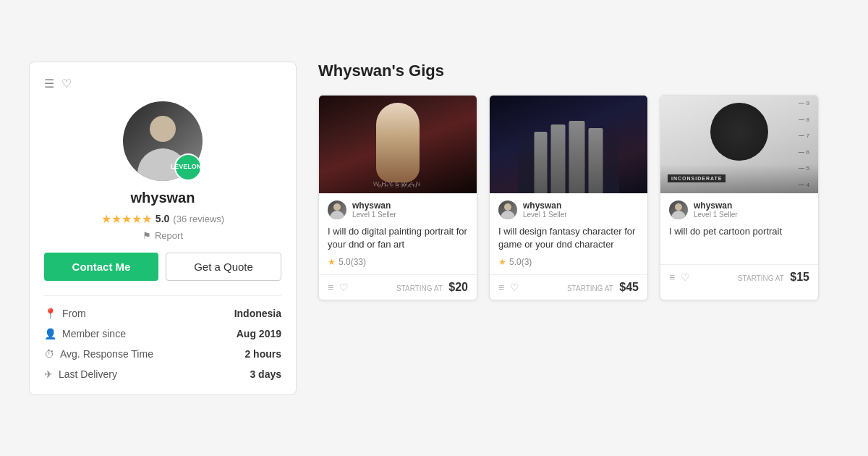  Describe the element at coordinates (331, 262) in the screenshot. I see `gig-star-1: ★` at that location.